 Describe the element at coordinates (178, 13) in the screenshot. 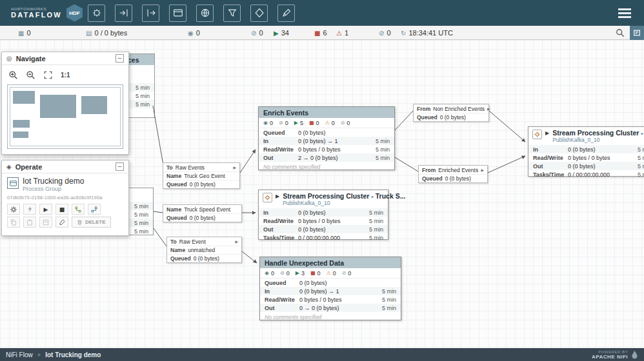

I see `process-group-tool-icon` at that location.